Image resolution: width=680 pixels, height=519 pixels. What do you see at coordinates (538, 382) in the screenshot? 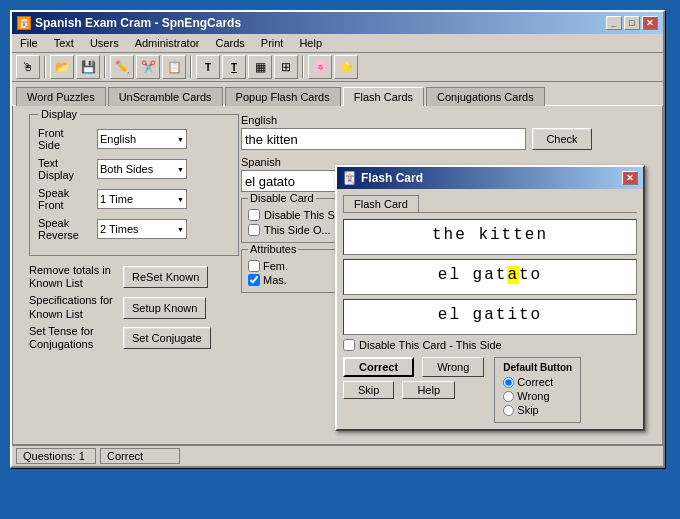
I see `default-correct-row: Correct` at bounding box center [538, 382].